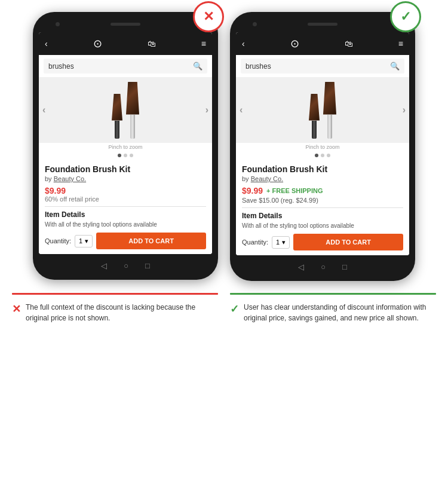  I want to click on bad-label-section: ✕ The full context of the discount is la…, so click(115, 308).